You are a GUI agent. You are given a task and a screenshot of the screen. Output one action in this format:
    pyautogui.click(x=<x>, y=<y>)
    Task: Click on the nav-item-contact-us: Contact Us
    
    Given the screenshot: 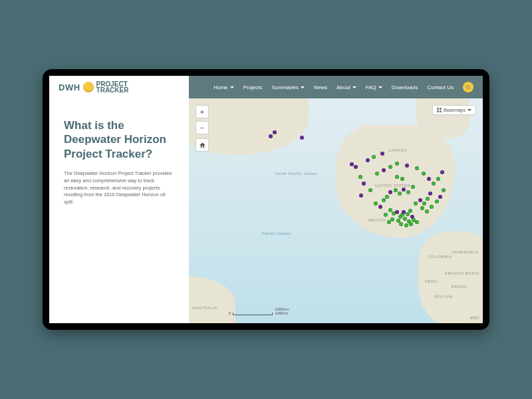 What is the action you would take?
    pyautogui.click(x=440, y=88)
    